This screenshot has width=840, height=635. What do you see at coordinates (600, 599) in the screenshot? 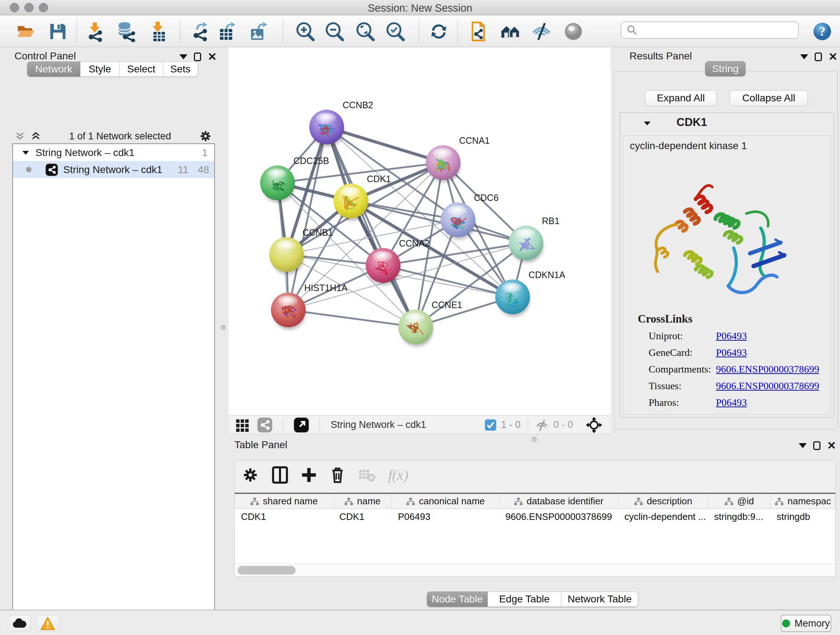
I see `tab-network-table: Network Table` at bounding box center [600, 599].